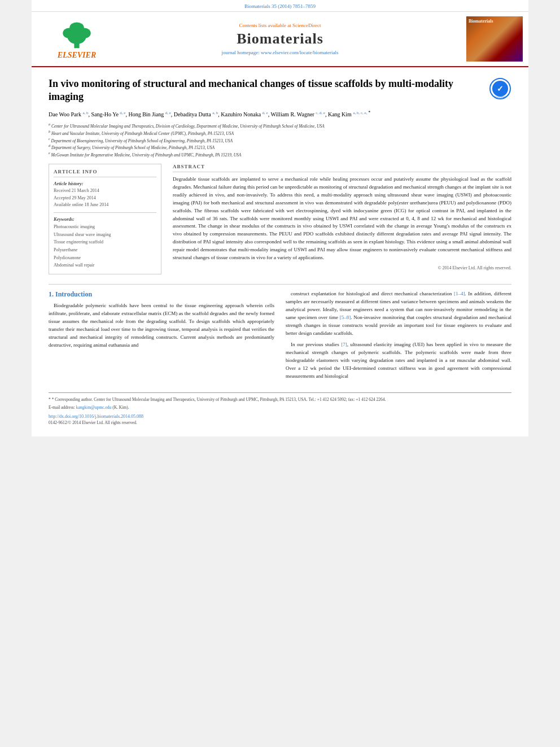  Describe the element at coordinates (280, 409) in the screenshot. I see `footnote-section: * * Corresponding author. Center for Ult…` at that location.